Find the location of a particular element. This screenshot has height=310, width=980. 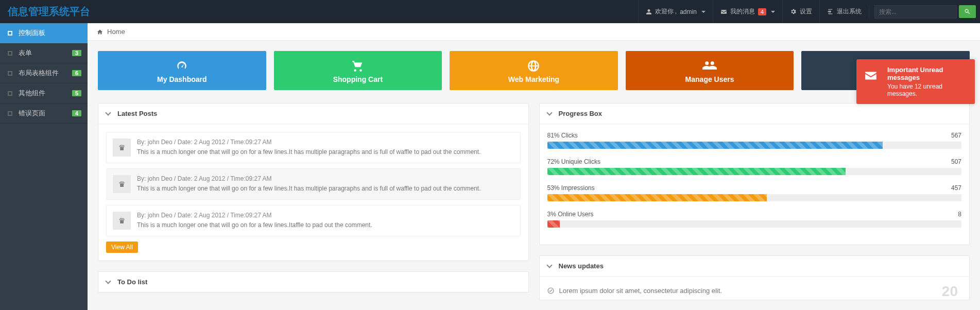

progress-label: 81% Clicks is located at coordinates (562, 135).